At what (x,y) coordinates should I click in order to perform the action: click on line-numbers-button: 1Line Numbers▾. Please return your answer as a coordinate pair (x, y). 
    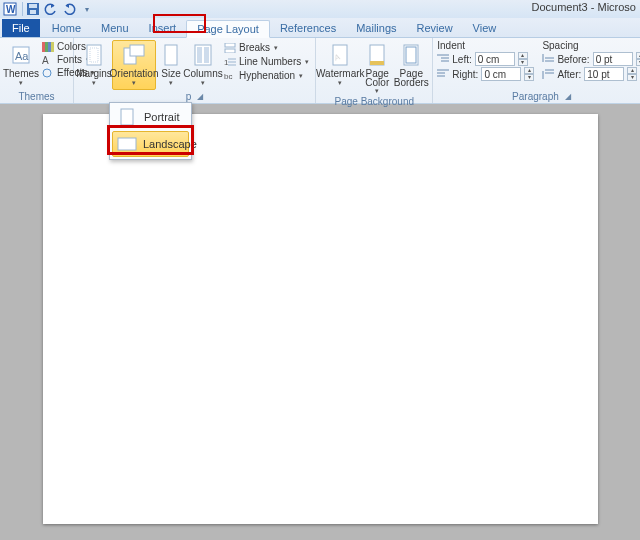
    Looking at the image, I should click on (266, 62).